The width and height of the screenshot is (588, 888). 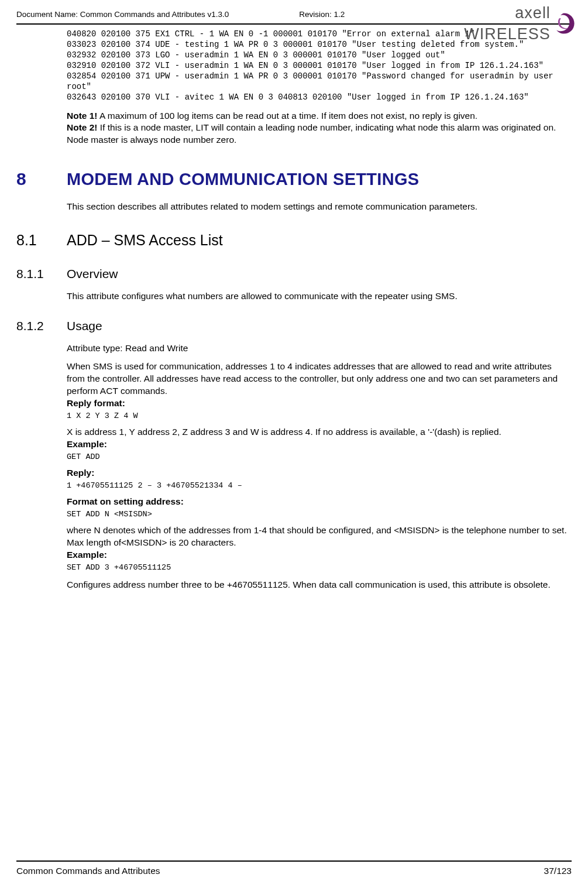 What do you see at coordinates (42, 274) in the screenshot?
I see `section-8-1-1-num: 8.1.1` at bounding box center [42, 274].